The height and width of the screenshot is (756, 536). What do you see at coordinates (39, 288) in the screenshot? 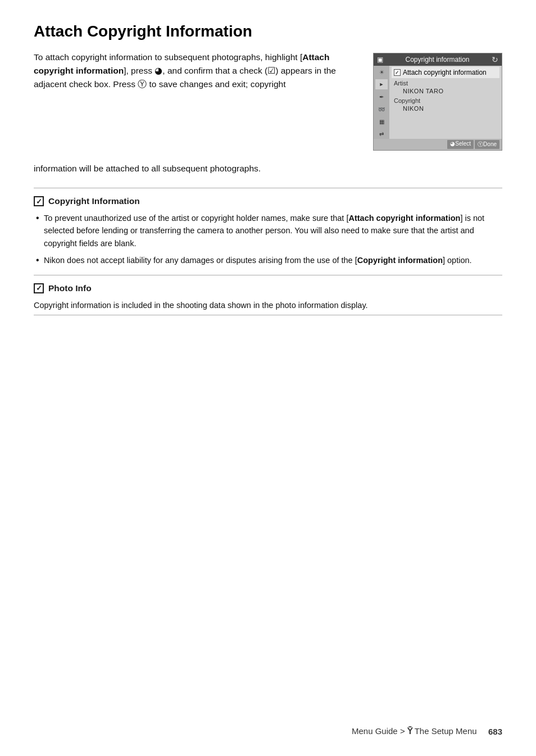
I see `photo-info-checkbox-icon: ✓` at bounding box center [39, 288].